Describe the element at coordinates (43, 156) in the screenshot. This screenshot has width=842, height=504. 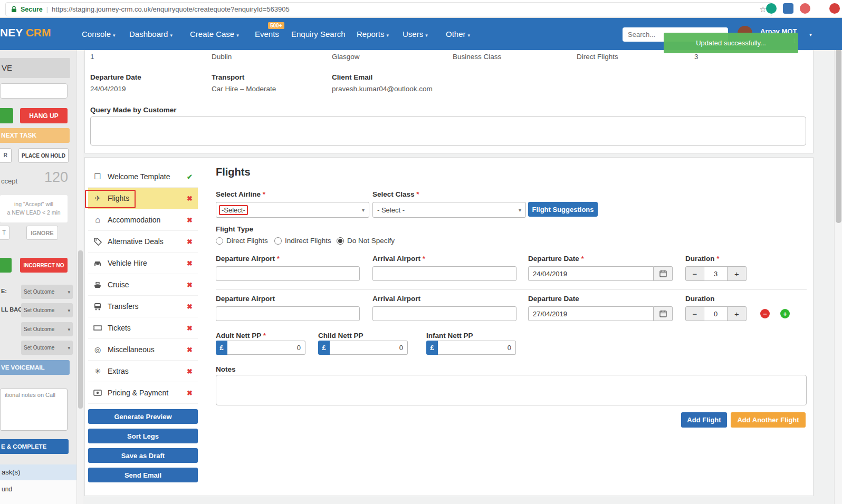
I see `place-on-hold-button: PLACE ON HOLD` at that location.